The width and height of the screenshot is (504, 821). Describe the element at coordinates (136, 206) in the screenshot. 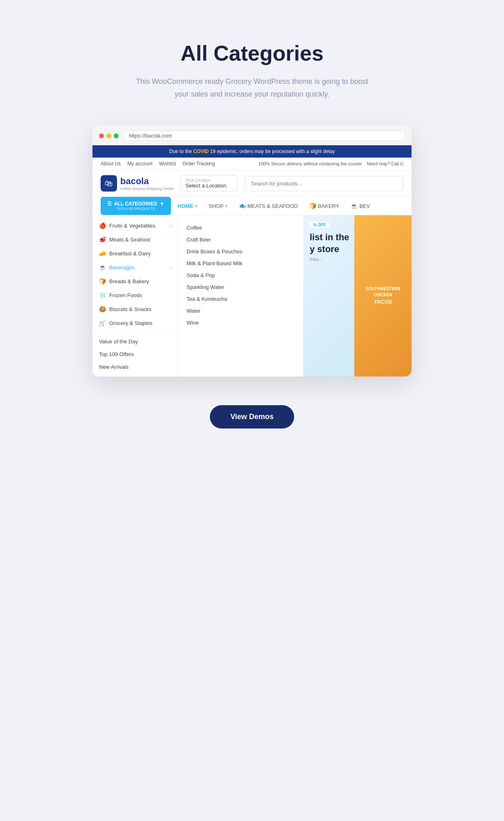

I see `all-categories-button: ☰ ALL CATEGORIES ▼ TOTAL 63 PRODUCTS` at that location.